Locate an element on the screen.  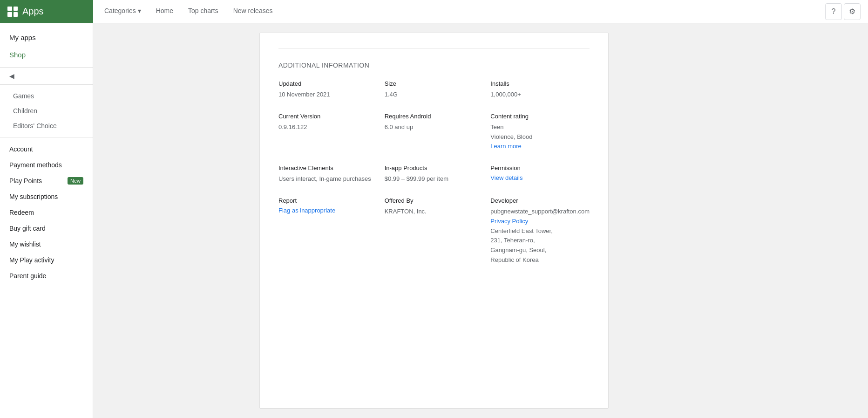
sidebar-item-payment-methods: Payment methods is located at coordinates (47, 165).